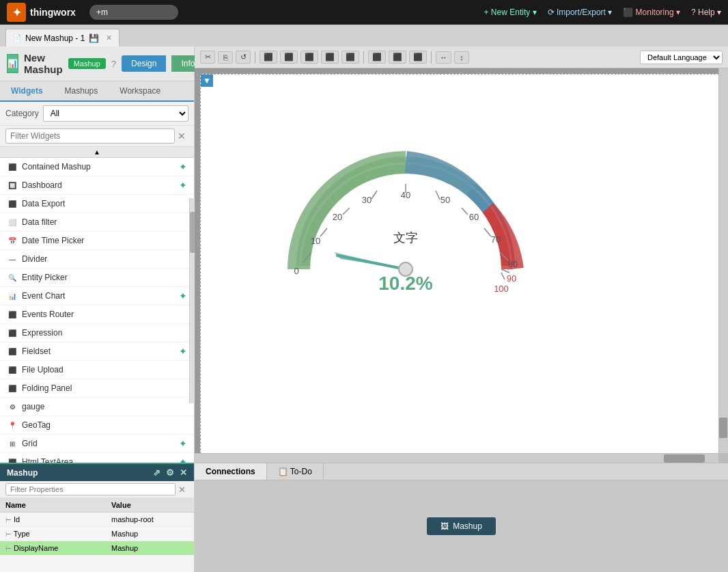 The width and height of the screenshot is (728, 572). What do you see at coordinates (289, 57) in the screenshot?
I see `align-center-button: ⬛` at bounding box center [289, 57].